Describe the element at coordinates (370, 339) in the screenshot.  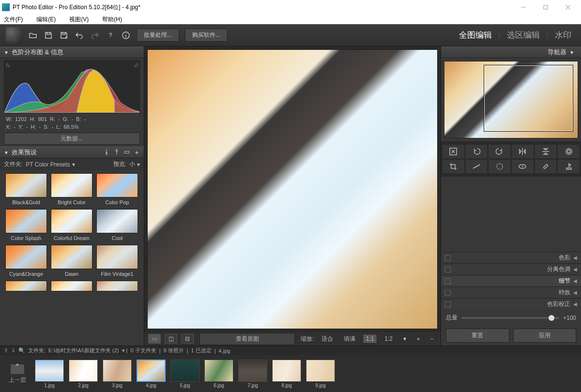
I see `zoom-1-1: 1:1` at that location.